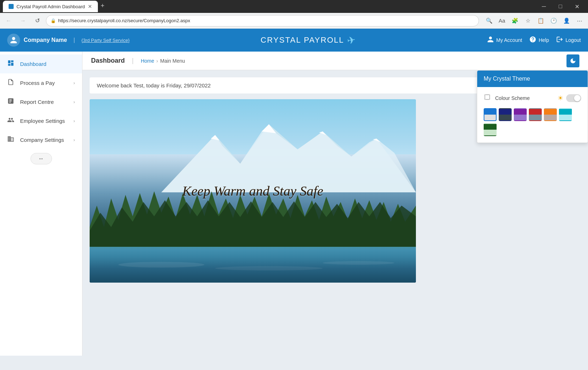  I want to click on minimize-button: ─, so click(544, 6).